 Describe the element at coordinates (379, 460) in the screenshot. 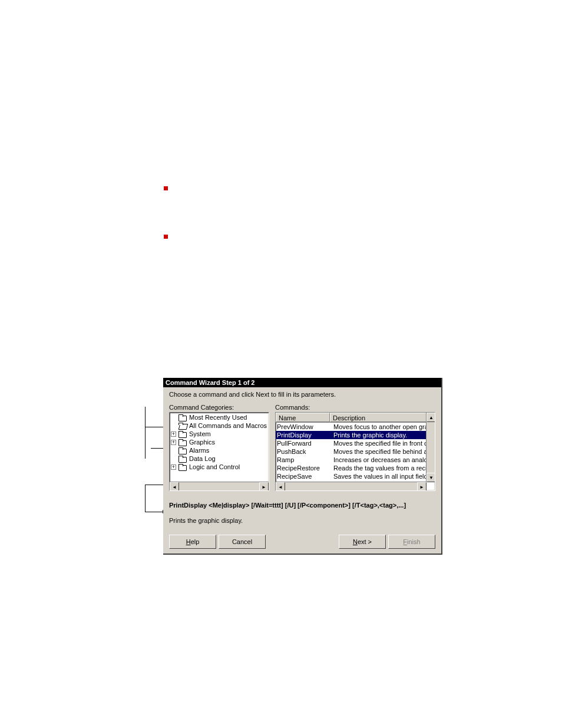

I see `command-desc: Increases or decreases an analog ta` at that location.